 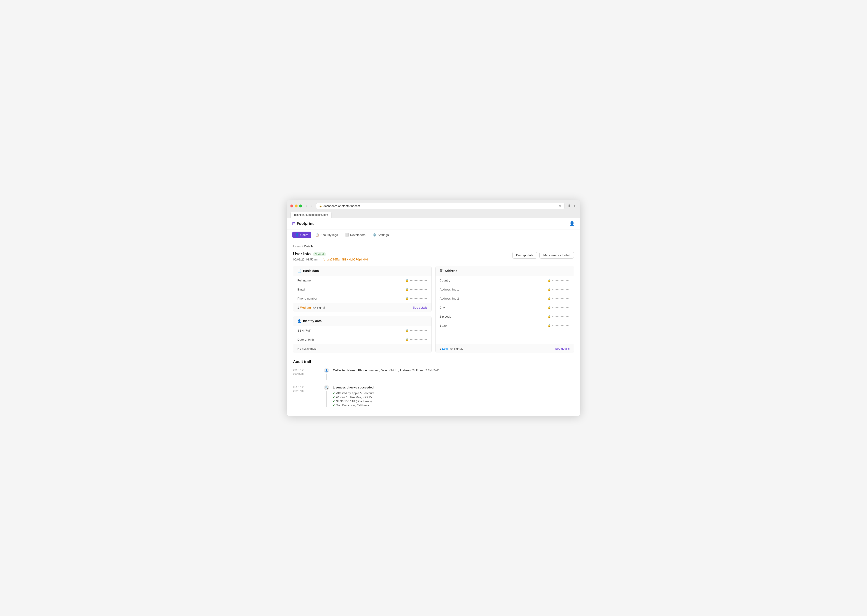 What do you see at coordinates (505, 299) in the screenshot?
I see `address-line2-row: Address line 2 🔒 ••••••••••••••` at bounding box center [505, 299].